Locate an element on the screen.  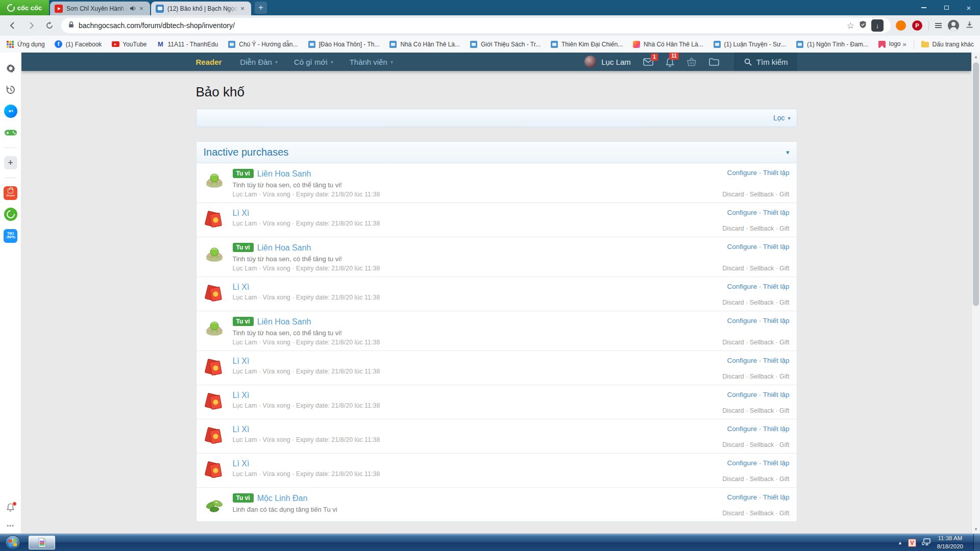
taskbar-winrar-button is located at coordinates (42, 543).